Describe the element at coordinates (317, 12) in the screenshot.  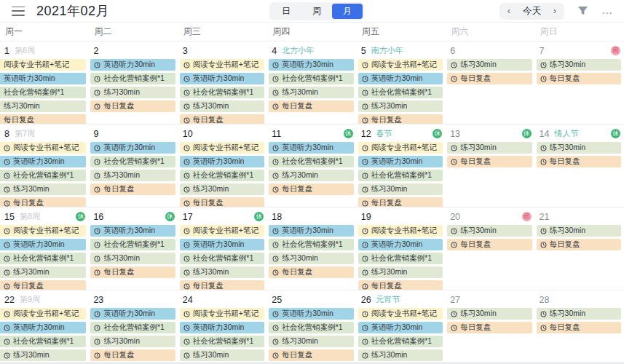
I see `view-option-1: 周` at that location.